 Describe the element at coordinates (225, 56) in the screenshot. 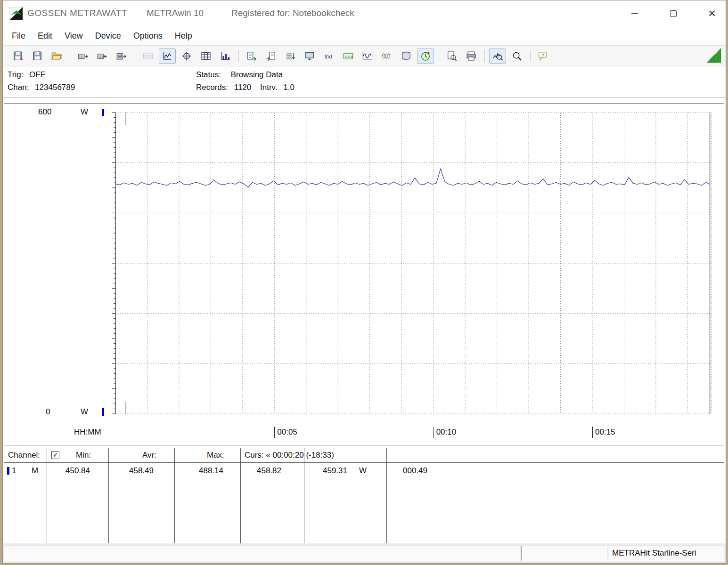

I see `bar-view-icon` at that location.